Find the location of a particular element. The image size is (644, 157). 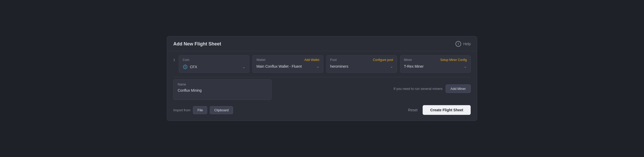

name-row: Name Conflux Mining If you need to run s… is located at coordinates (322, 90).